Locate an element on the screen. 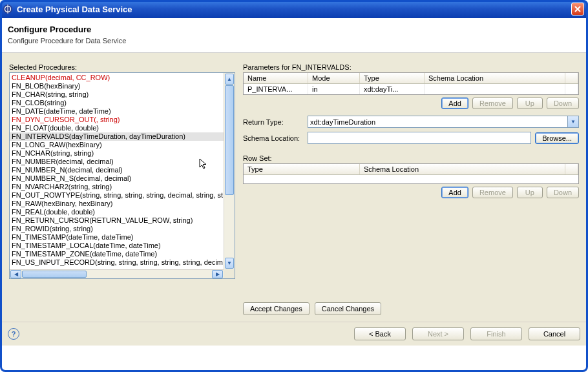  col-schema: Schema Location is located at coordinates (495, 78).